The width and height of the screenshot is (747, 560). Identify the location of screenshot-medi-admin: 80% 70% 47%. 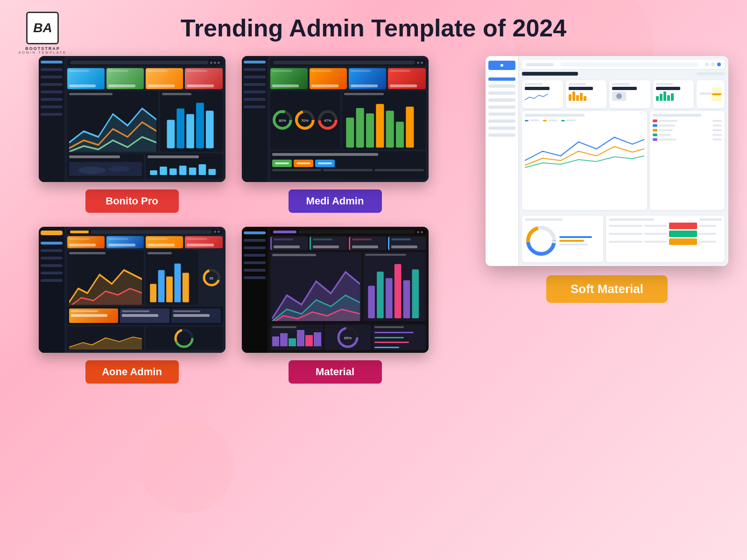
(335, 119).